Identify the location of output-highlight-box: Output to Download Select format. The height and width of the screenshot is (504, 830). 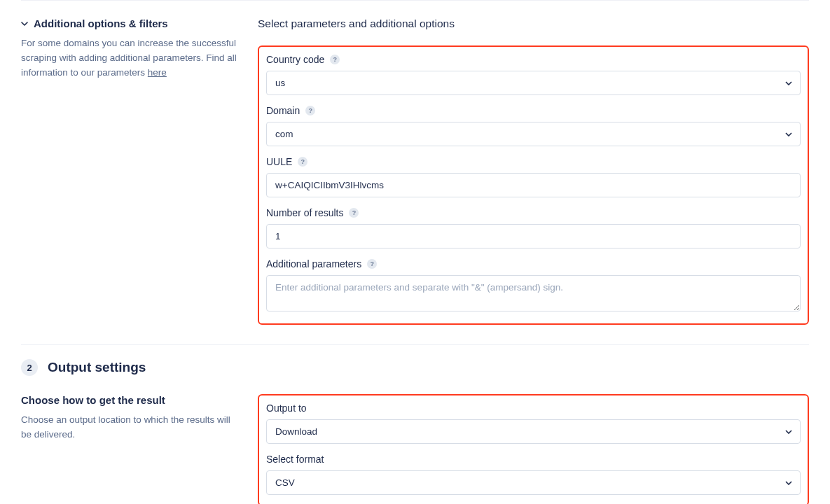
(534, 449).